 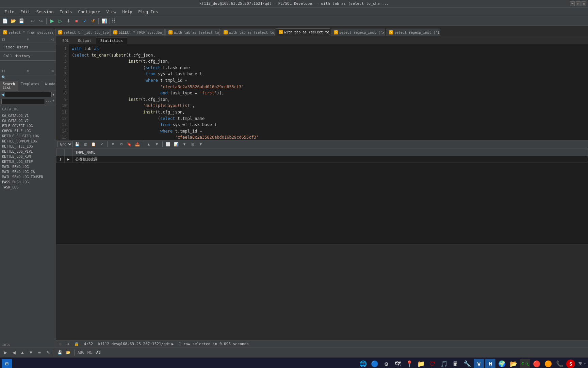 What do you see at coordinates (53, 102) in the screenshot?
I see `add-icon: +` at bounding box center [53, 102].